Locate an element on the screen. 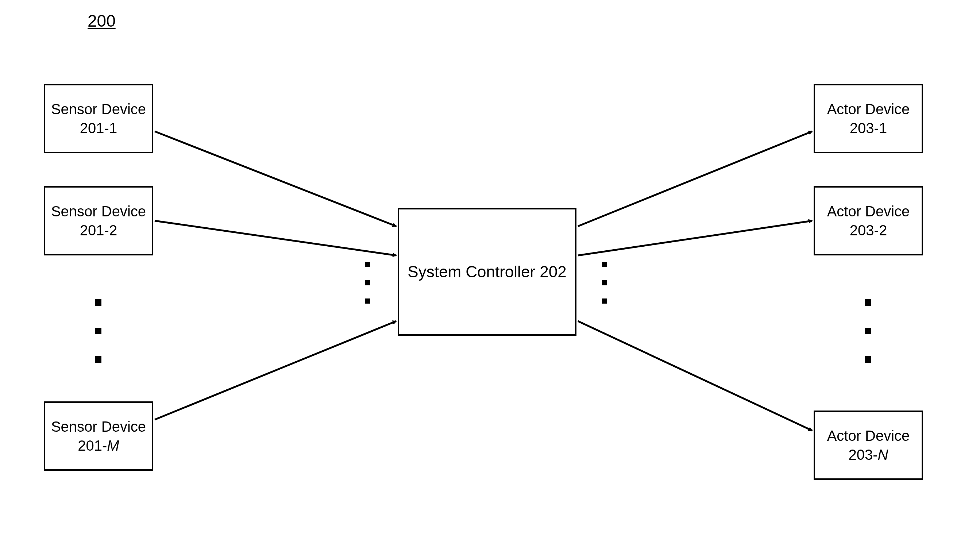 This screenshot has width=980, height=551. sensor-2-id-prefix: 201- is located at coordinates (94, 230).